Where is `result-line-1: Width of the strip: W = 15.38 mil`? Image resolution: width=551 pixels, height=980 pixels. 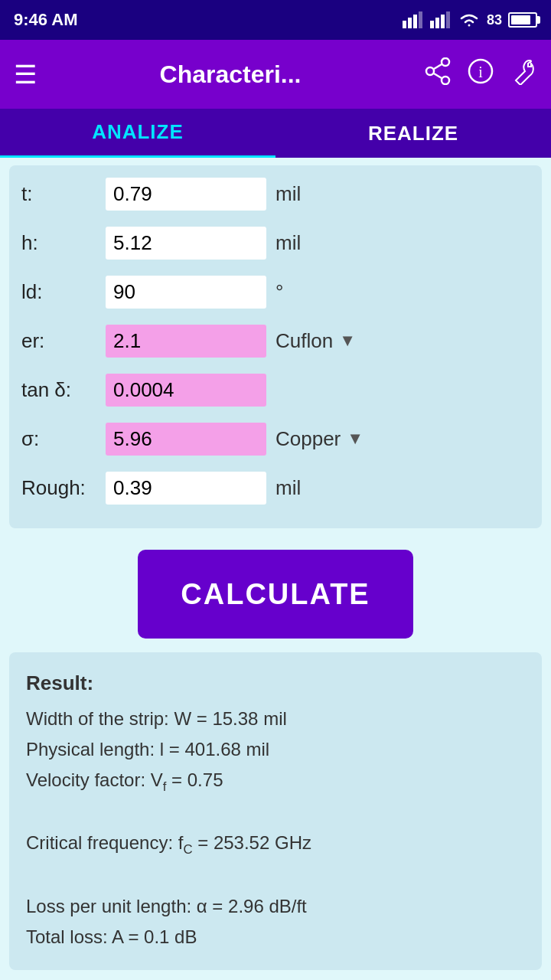 result-line-1: Width of the strip: W = 15.38 mil is located at coordinates (276, 719).